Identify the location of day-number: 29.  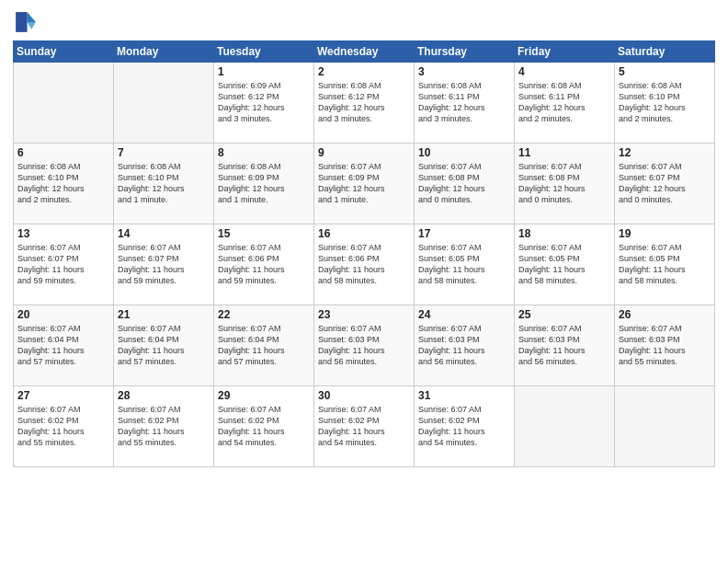
(264, 396).